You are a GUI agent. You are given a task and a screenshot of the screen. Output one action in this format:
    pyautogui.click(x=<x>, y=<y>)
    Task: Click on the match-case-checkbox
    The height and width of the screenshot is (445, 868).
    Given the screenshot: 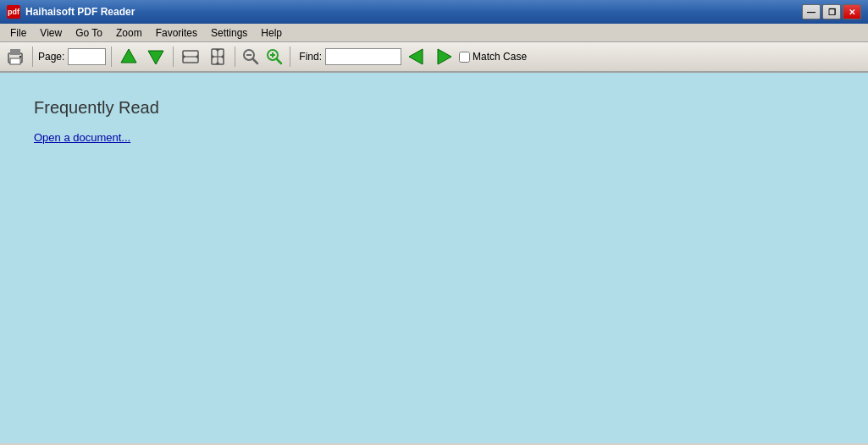 What is the action you would take?
    pyautogui.click(x=464, y=58)
    